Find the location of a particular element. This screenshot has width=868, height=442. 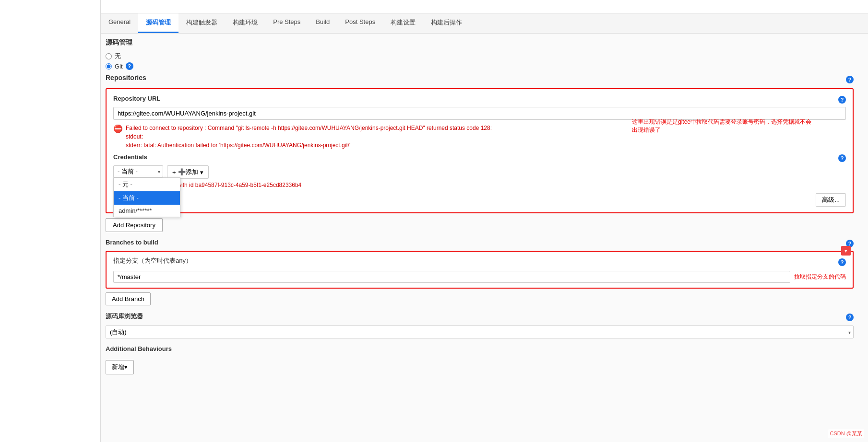

tab-build-settings: 构建设置 is located at coordinates (403, 23).